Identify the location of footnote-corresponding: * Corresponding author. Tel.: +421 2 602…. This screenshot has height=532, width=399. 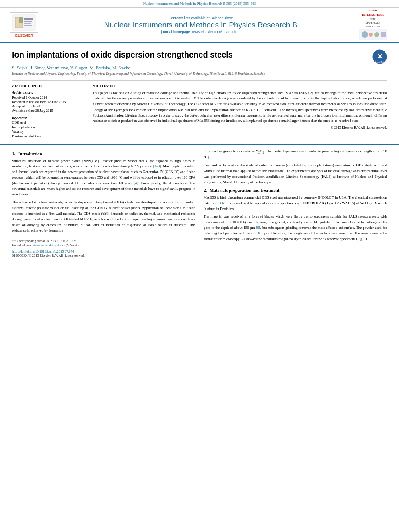
(46, 241).